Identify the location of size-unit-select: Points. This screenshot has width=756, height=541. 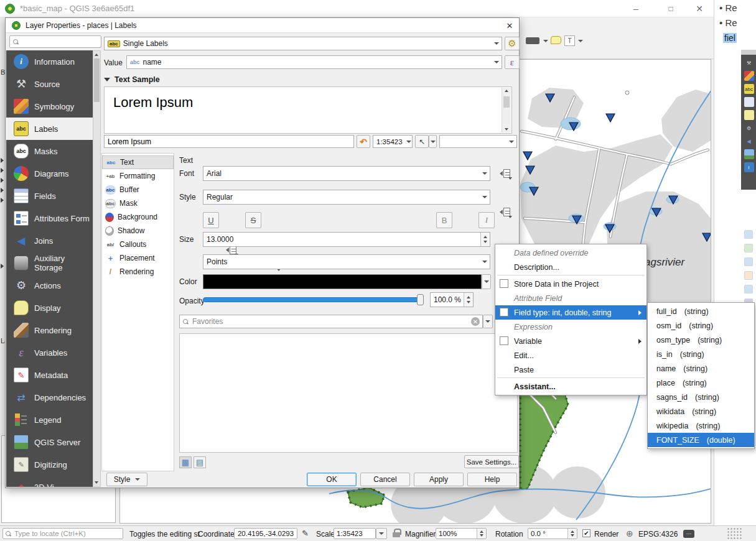
(347, 262).